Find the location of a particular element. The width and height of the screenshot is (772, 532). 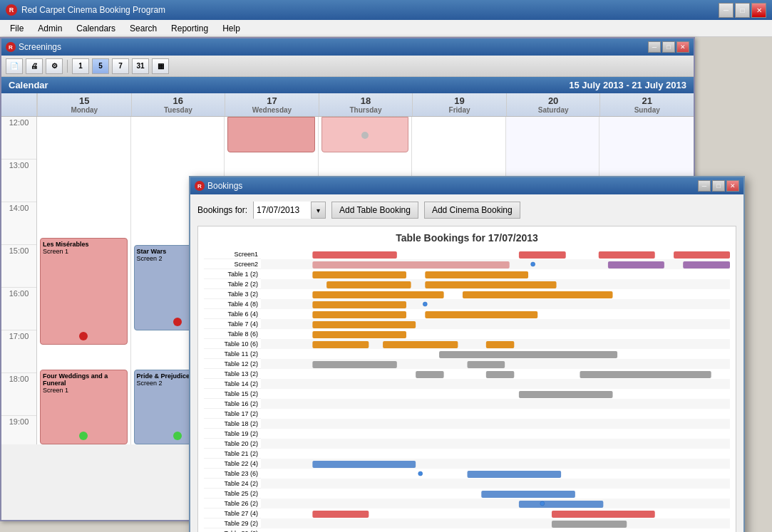

gantt-row-label: Table 2 (2) is located at coordinates (232, 284).